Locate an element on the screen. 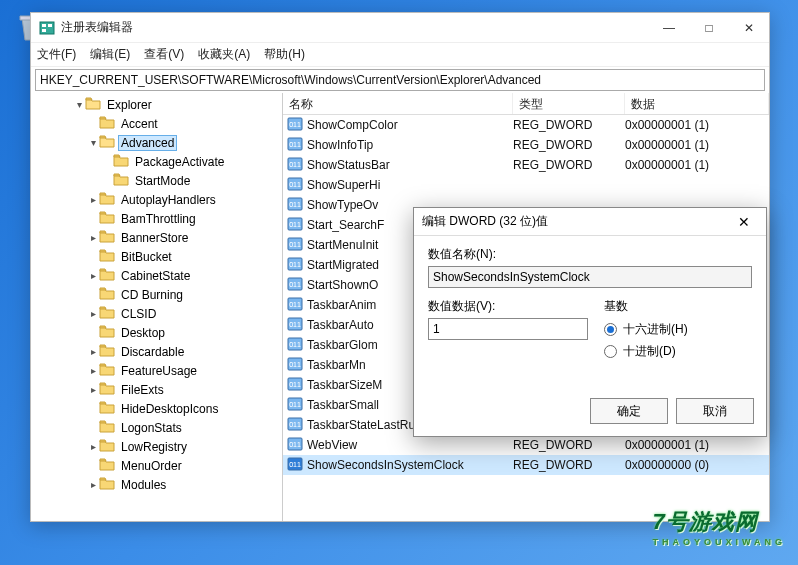  tree-item-label: FeatureUsage is located at coordinates (159, 371).